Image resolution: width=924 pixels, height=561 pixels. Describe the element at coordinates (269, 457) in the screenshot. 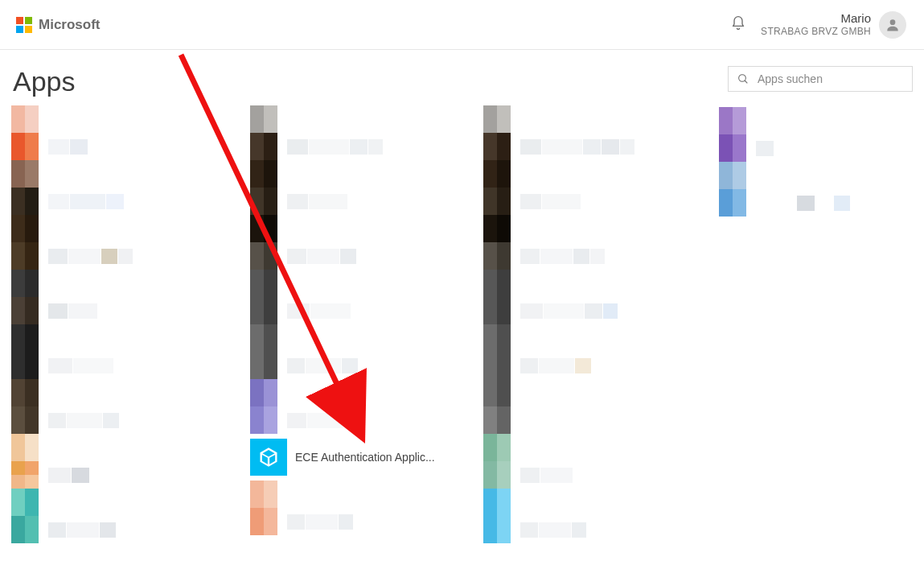

I see `app-tile-icon` at that location.